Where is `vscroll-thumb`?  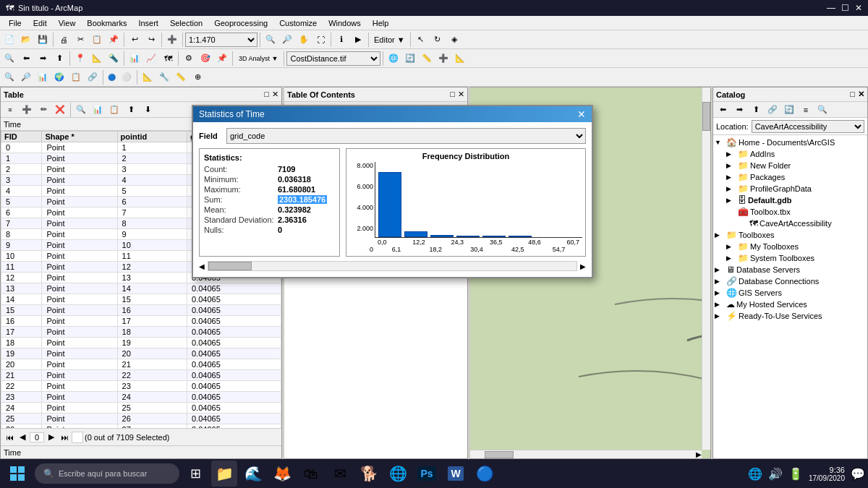
vscroll-thumb is located at coordinates (706, 116).